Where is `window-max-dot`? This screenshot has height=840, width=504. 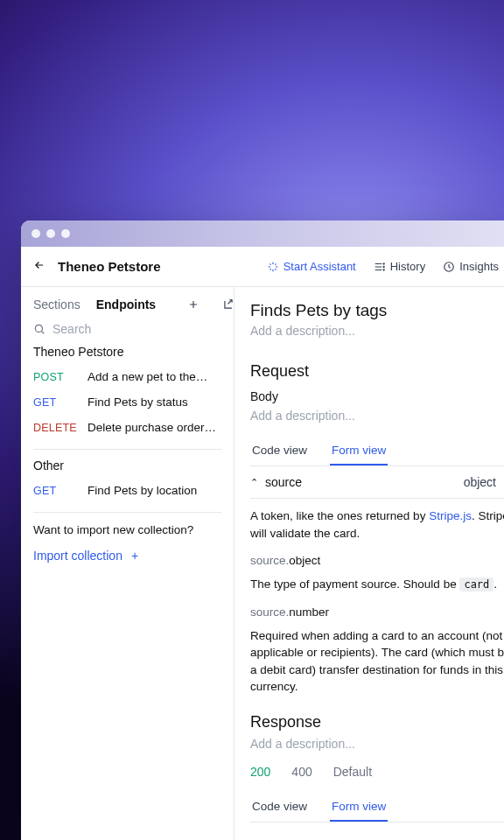 window-max-dot is located at coordinates (66, 234).